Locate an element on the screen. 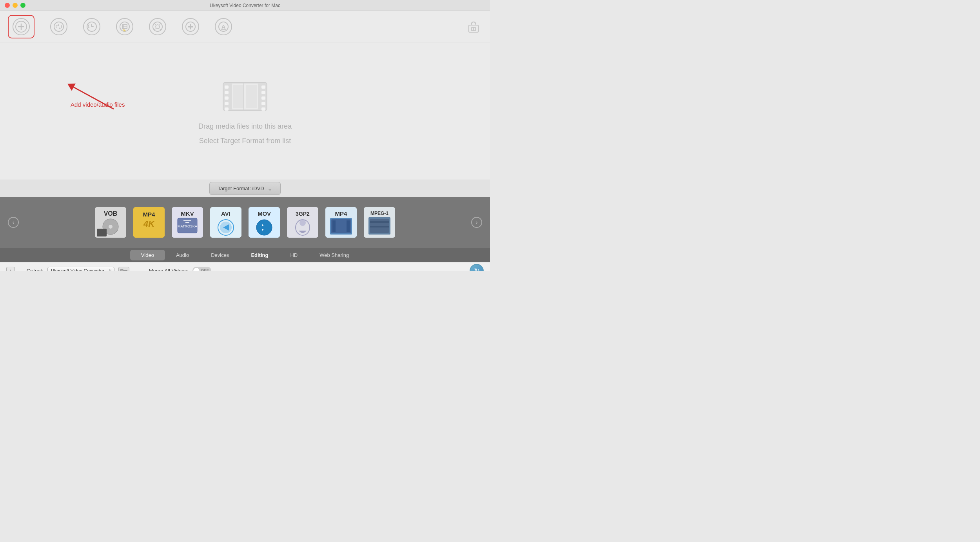  watermark-button: A is located at coordinates (223, 27).